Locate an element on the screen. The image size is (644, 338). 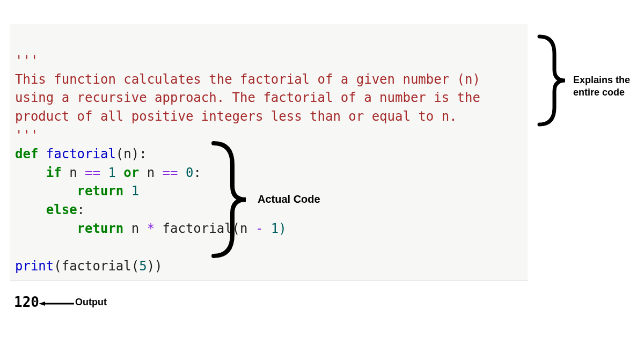
arrow-icon is located at coordinates (56, 304).